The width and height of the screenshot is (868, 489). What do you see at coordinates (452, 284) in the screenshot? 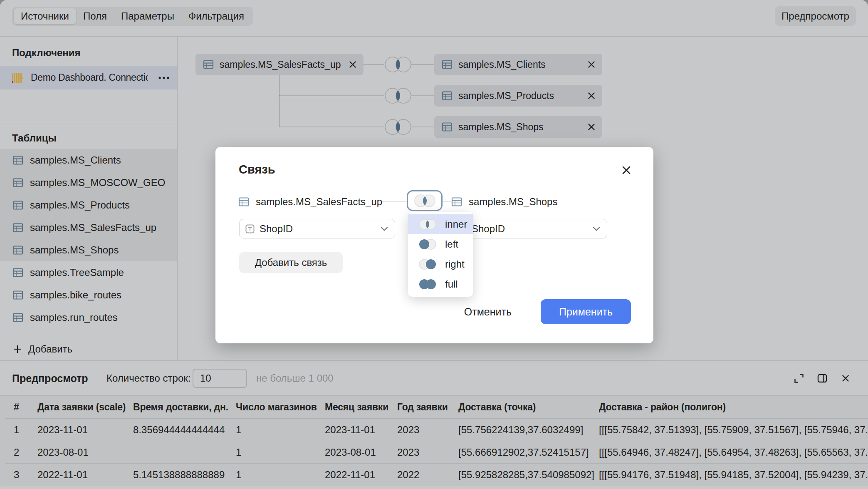
I see `join-option-label: full` at bounding box center [452, 284].